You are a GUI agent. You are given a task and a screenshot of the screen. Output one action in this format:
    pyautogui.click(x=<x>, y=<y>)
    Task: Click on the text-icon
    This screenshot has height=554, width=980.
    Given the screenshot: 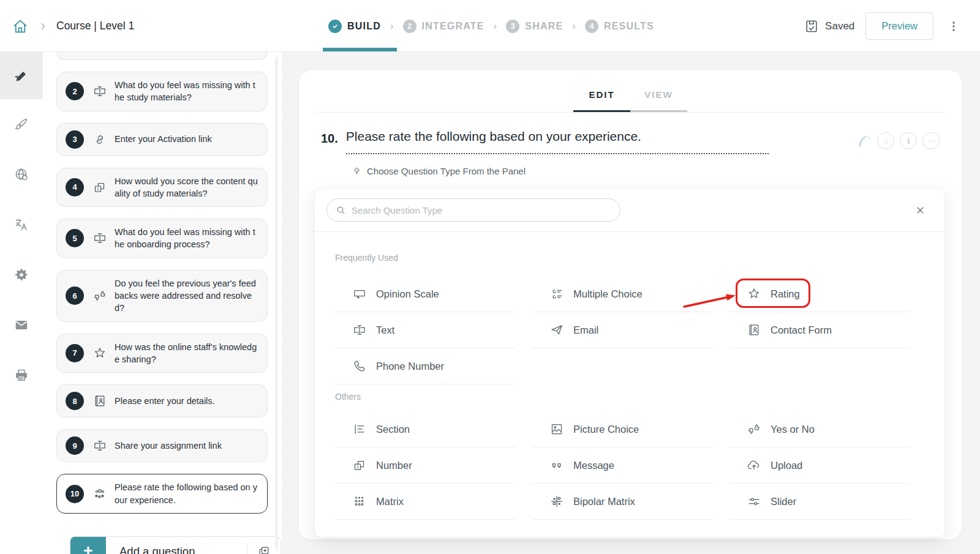 What is the action you would take?
    pyautogui.click(x=360, y=330)
    